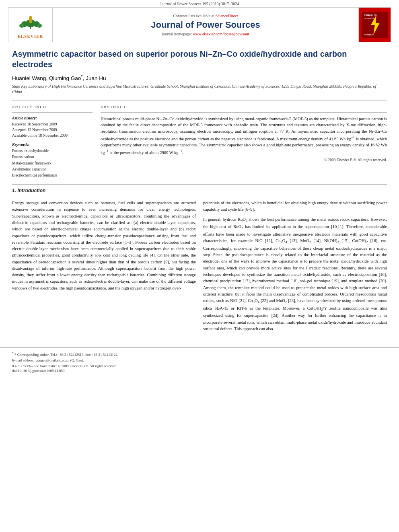  I want to click on body-para-3: In general, hydrous RuO2 shows the best …, so click(295, 274).